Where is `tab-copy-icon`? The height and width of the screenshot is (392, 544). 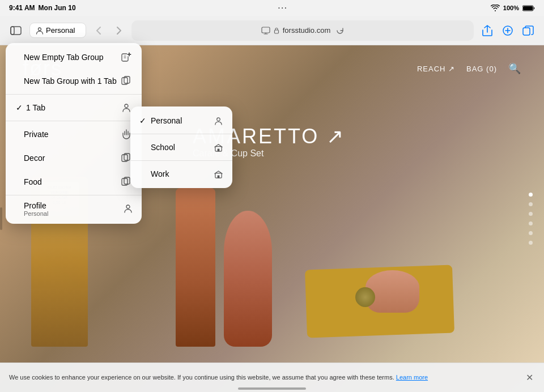
tab-copy-icon is located at coordinates (126, 81).